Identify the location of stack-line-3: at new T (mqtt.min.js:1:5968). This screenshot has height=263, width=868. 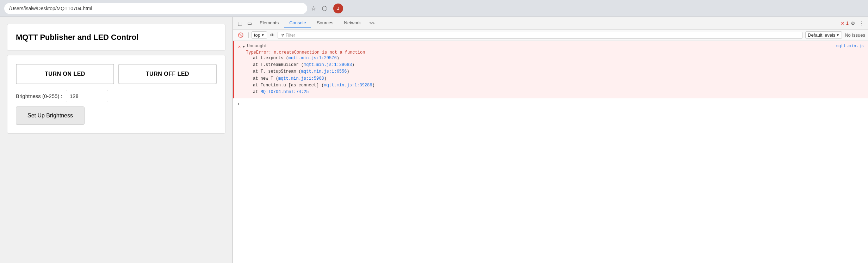
(558, 79).